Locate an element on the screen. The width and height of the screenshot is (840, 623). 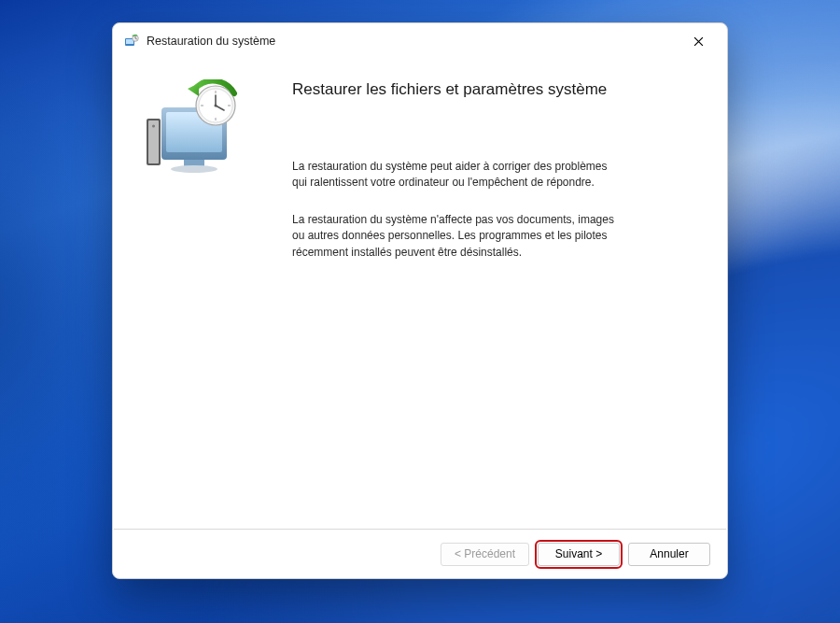
system-restore-icon is located at coordinates (197, 131).